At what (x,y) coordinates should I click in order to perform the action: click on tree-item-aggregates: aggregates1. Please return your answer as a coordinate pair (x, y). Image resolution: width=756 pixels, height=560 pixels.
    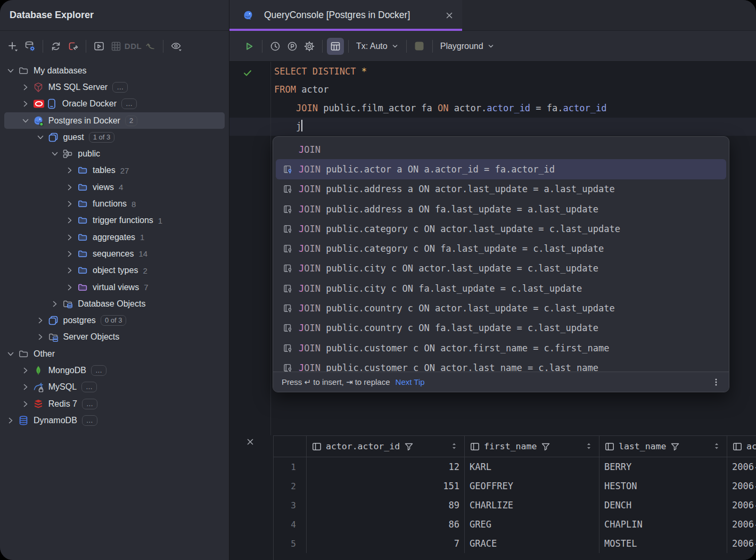
    Looking at the image, I should click on (114, 237).